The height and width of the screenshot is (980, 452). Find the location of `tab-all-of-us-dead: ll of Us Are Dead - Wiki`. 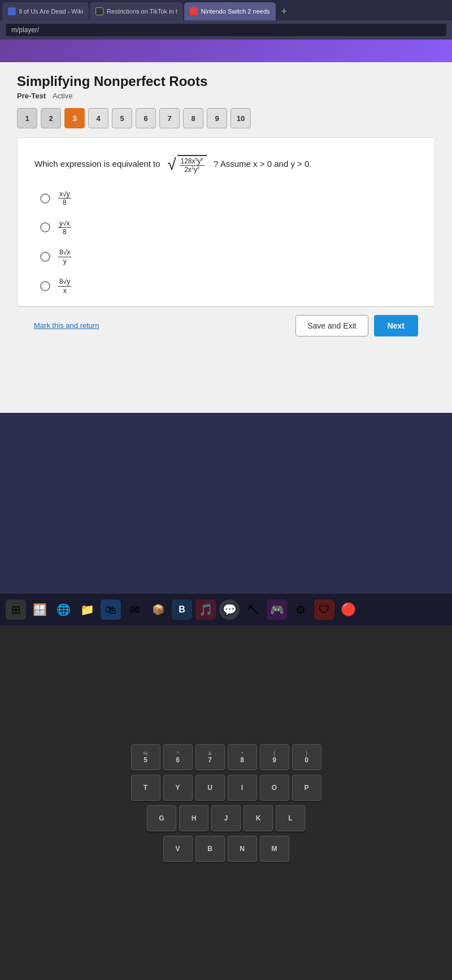

tab-all-of-us-dead: ll of Us Are Dead - Wiki is located at coordinates (45, 11).